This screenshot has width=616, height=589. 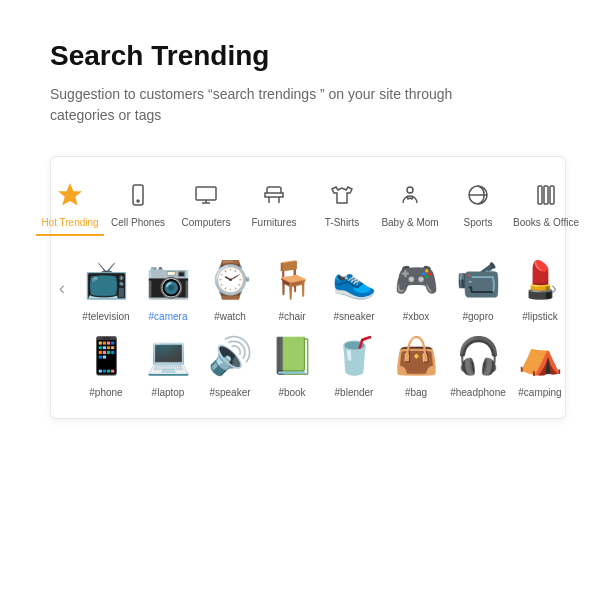 What do you see at coordinates (292, 364) in the screenshot?
I see `product-cell: 📗 #book` at bounding box center [292, 364].